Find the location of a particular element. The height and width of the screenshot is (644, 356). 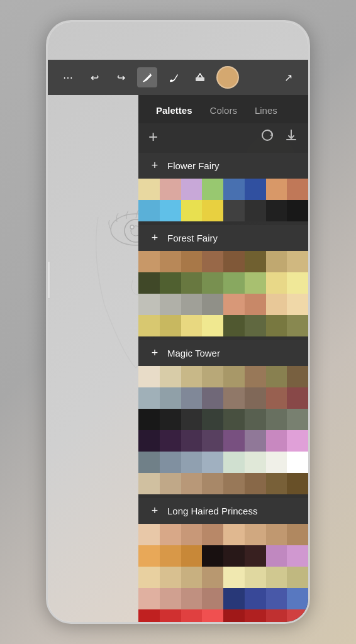

redo-icon: ↪ is located at coordinates (121, 77).